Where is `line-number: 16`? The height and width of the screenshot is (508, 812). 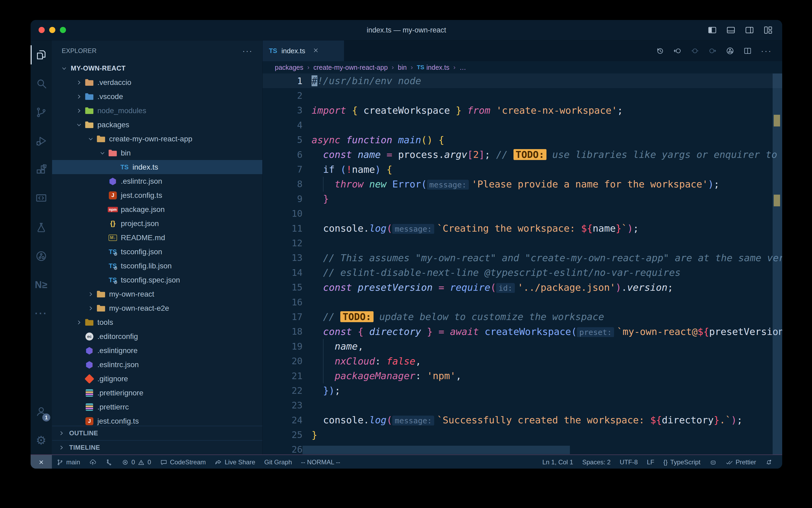
line-number: 16 is located at coordinates (283, 302).